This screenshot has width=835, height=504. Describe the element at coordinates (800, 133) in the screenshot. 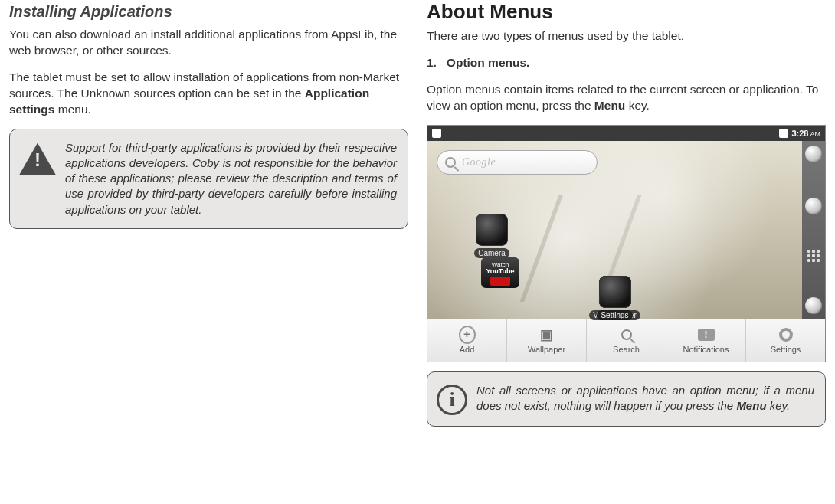

I see `status-right: 3:28 AM` at that location.